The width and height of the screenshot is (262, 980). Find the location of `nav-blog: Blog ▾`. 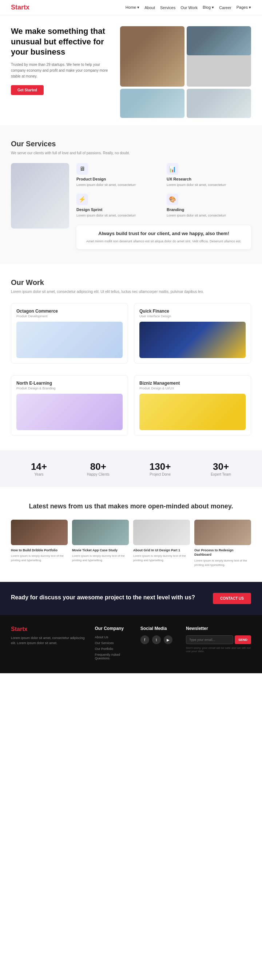

nav-blog: Blog ▾ is located at coordinates (208, 8).